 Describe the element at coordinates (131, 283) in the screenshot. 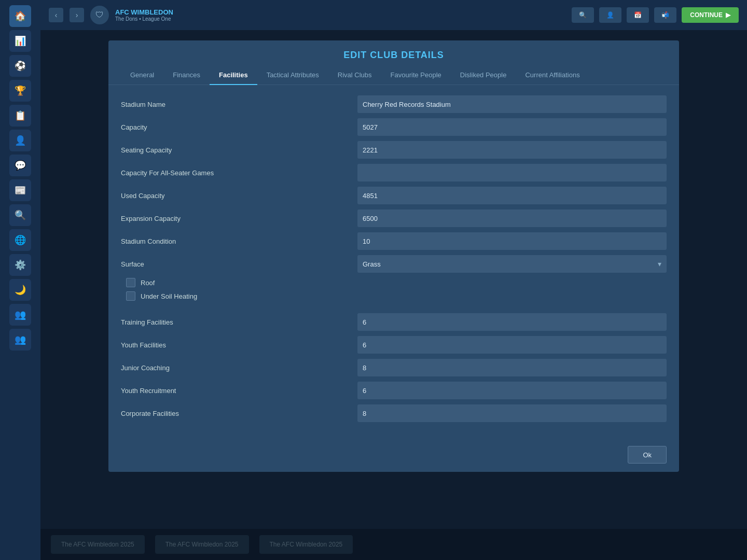

I see `roof-checkbox` at that location.